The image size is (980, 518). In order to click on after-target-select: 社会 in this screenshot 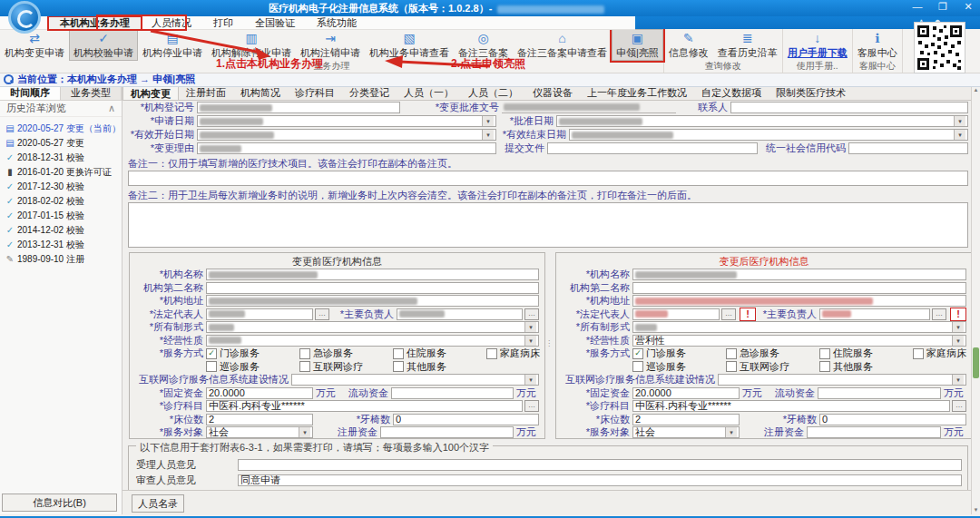, I will do `click(686, 432)`.